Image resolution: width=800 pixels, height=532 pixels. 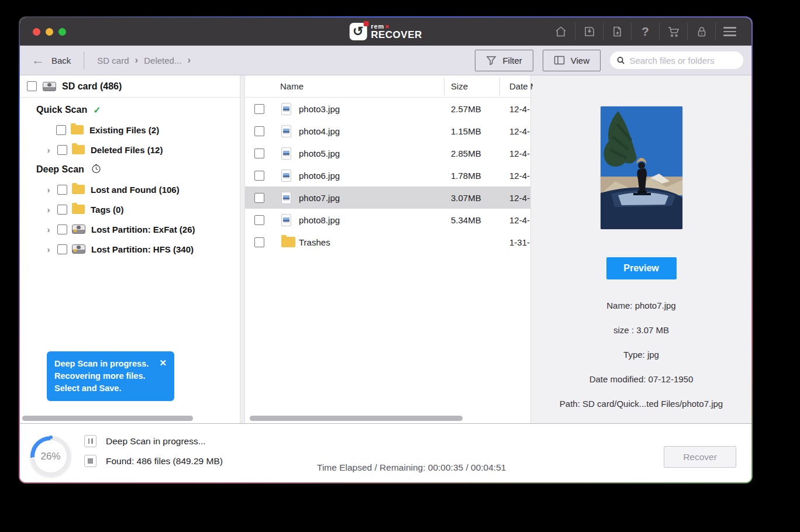 What do you see at coordinates (460, 87) in the screenshot?
I see `column-header-size: Size` at bounding box center [460, 87].